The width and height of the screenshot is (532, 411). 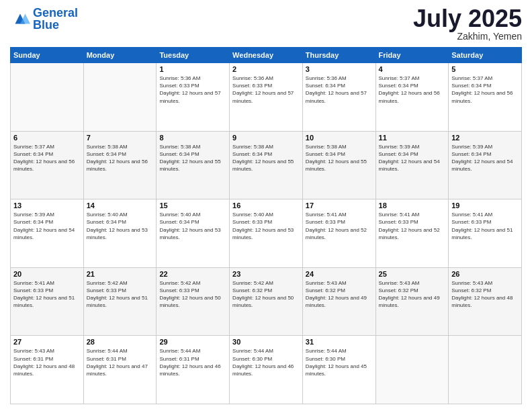 I want to click on day-info: Sunrise: 5:43 AMSunset: 6:31 PMDaylight:…, so click(x=47, y=363).